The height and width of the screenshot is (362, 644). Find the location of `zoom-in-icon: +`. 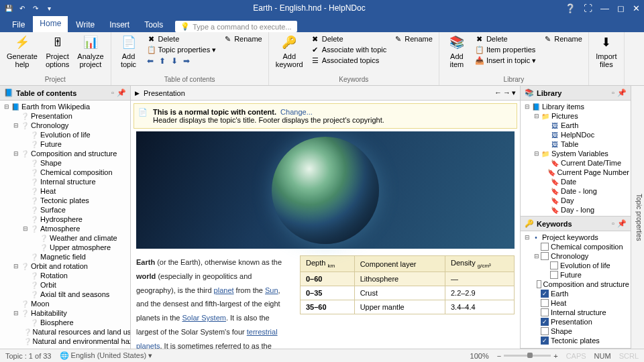

zoom-in-icon: + is located at coordinates (555, 356).